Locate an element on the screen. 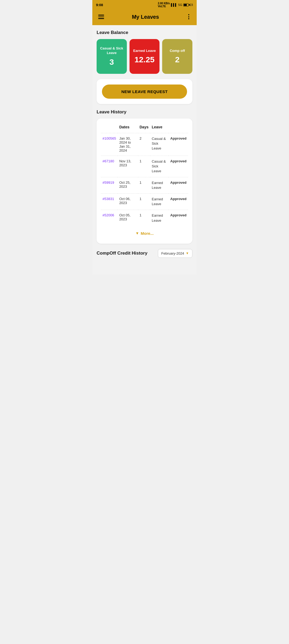 The image size is (289, 644). col-header-leave: Leave is located at coordinates (169, 128).